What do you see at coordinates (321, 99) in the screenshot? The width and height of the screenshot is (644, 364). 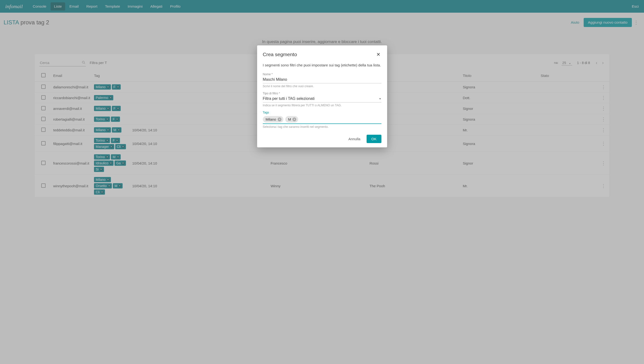 I see `filter-type-value: Filtra per tutti i TAG selezionati` at bounding box center [321, 99].